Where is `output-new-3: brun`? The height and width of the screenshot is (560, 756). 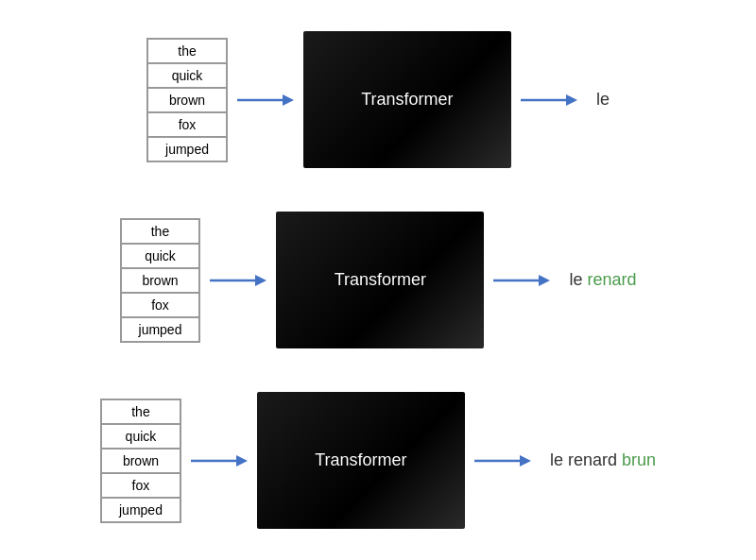 output-new-3: brun is located at coordinates (639, 460).